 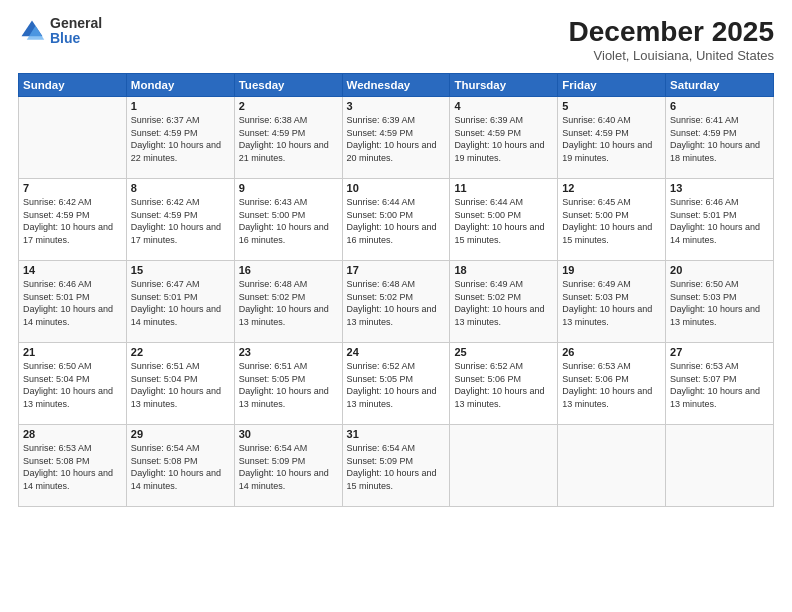 What do you see at coordinates (72, 188) in the screenshot?
I see `day-number: 7` at bounding box center [72, 188].